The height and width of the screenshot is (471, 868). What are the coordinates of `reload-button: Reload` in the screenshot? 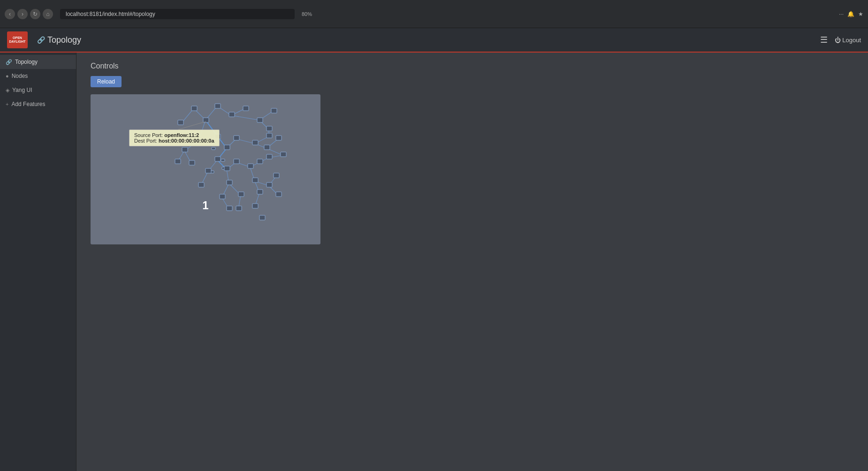 It's located at (106, 82).